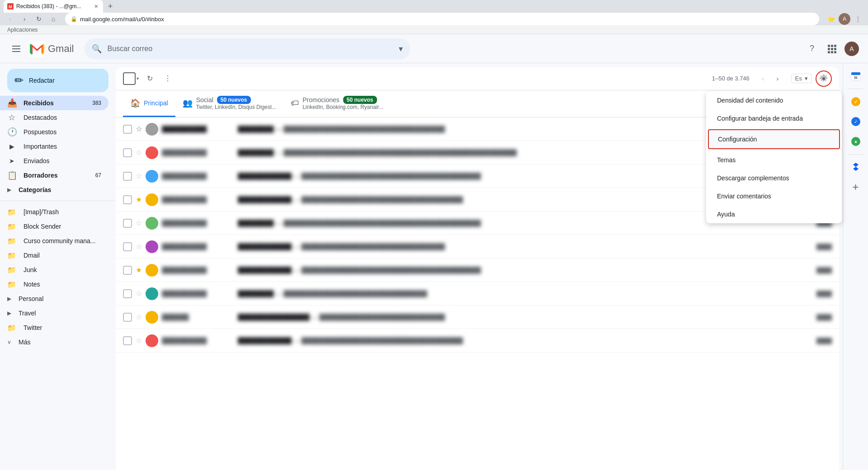 This screenshot has height=470, width=868. What do you see at coordinates (856, 76) in the screenshot?
I see `calendar-button: 31` at bounding box center [856, 76].